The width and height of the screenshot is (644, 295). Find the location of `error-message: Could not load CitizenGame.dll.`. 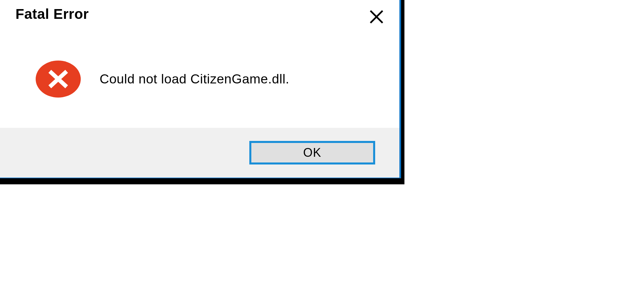

error-message: Could not load CitizenGame.dll. is located at coordinates (194, 79).